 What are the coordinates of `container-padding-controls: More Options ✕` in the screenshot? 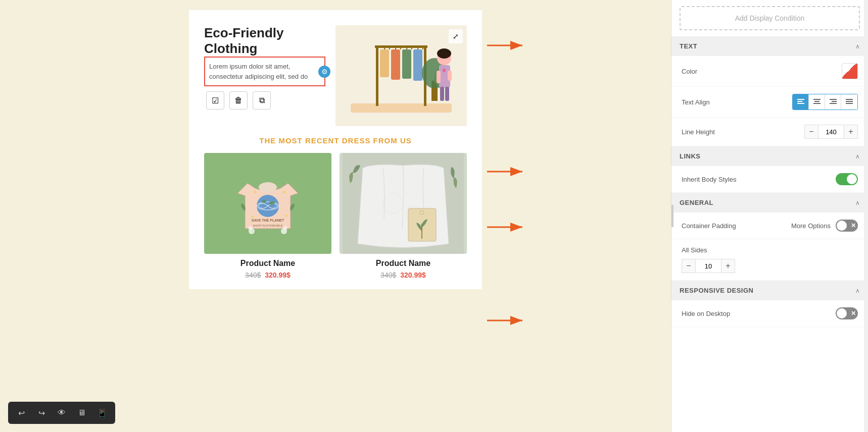 It's located at (825, 226).